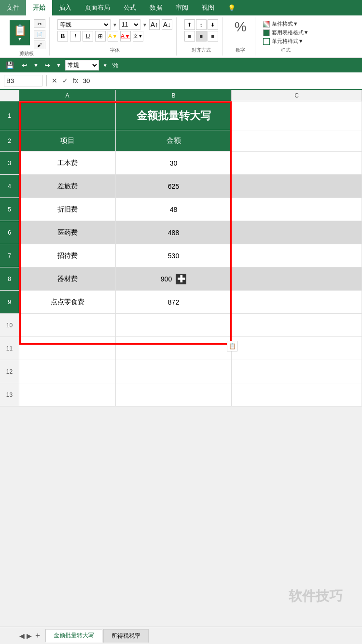 The image size is (362, 644). I want to click on bold-button: B, so click(63, 36).